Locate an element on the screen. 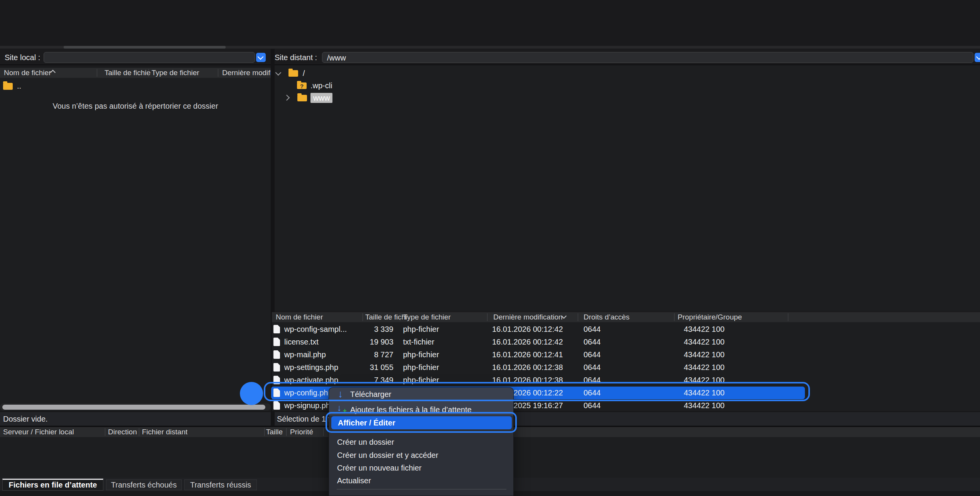 The width and height of the screenshot is (980, 496). context-menu: Télécharger↓Ajouter les fichiers à la fi… is located at coordinates (421, 442).